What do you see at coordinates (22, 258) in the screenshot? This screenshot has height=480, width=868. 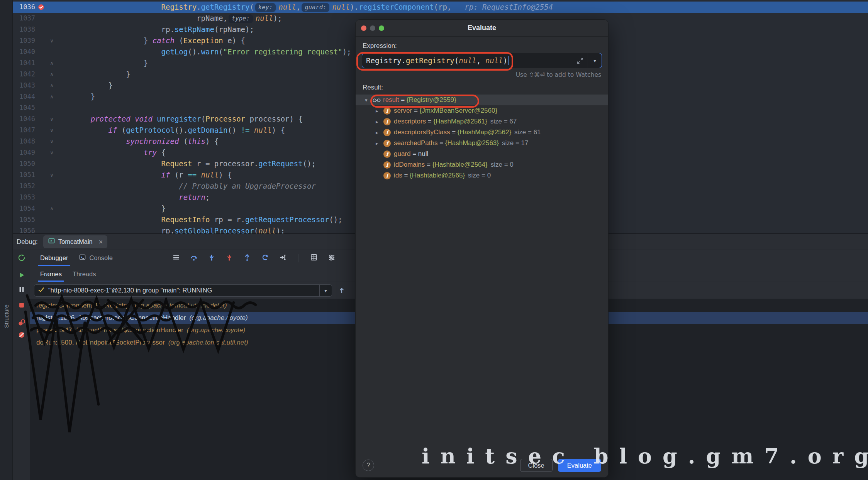 I see `rerun-icon` at bounding box center [22, 258].